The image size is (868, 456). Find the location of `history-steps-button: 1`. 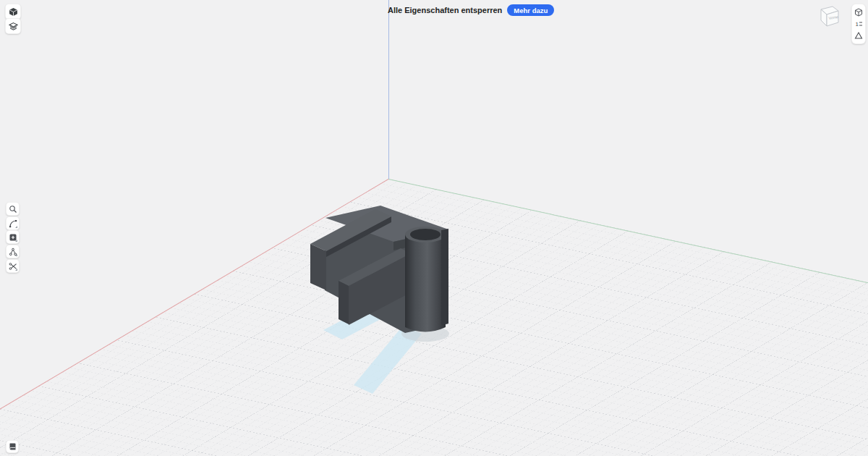

history-steps-button: 1 is located at coordinates (859, 24).